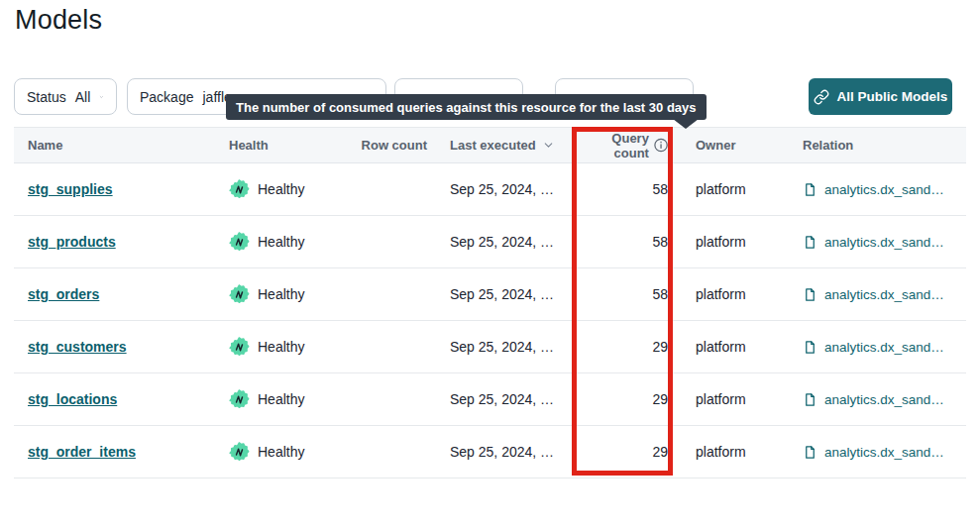  I want to click on package-filter-label: Package, so click(166, 97).